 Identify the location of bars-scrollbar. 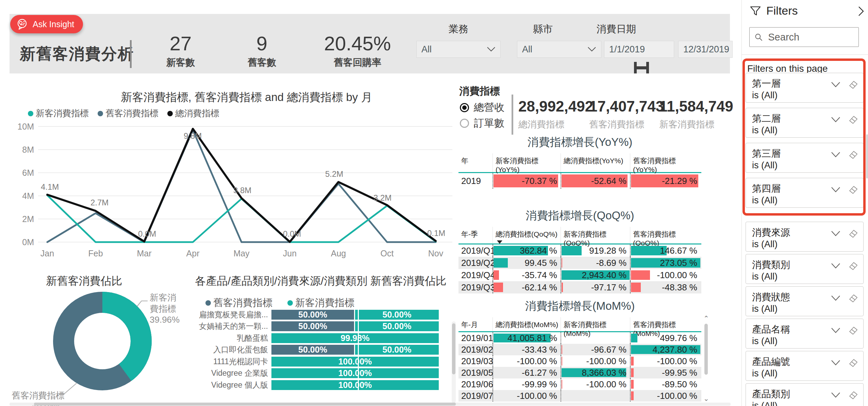
(454, 362).